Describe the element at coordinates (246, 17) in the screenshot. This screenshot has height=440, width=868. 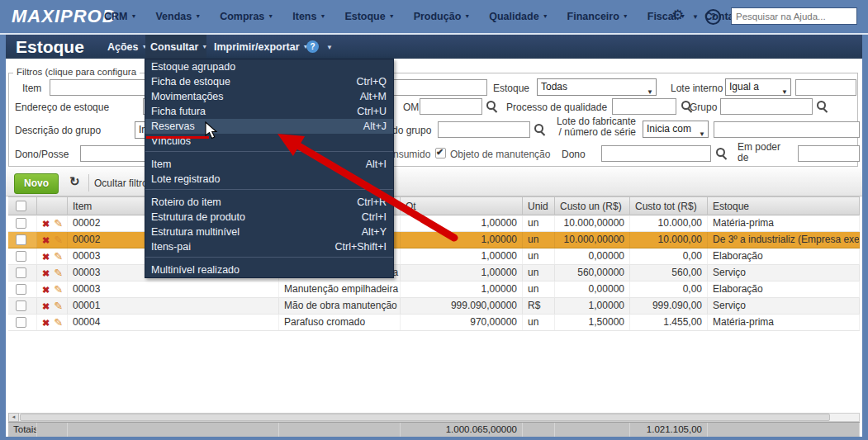
I see `nav-item-compras: Compras▼` at that location.